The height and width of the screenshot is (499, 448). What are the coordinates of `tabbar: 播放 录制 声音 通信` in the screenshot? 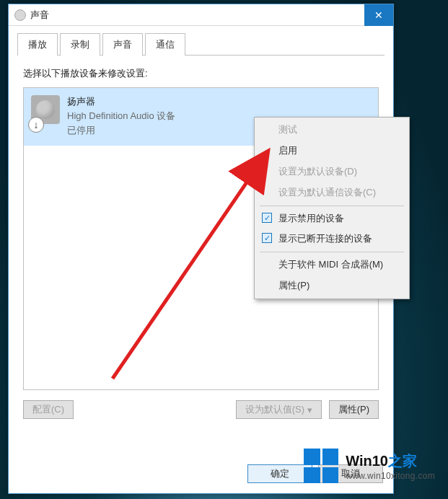 It's located at (201, 40).